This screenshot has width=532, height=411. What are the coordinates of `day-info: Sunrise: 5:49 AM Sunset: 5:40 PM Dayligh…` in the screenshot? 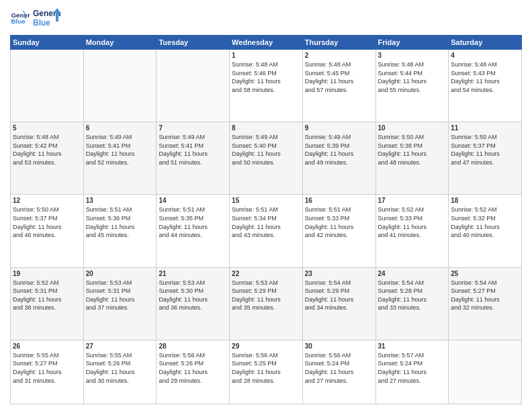 It's located at (266, 150).